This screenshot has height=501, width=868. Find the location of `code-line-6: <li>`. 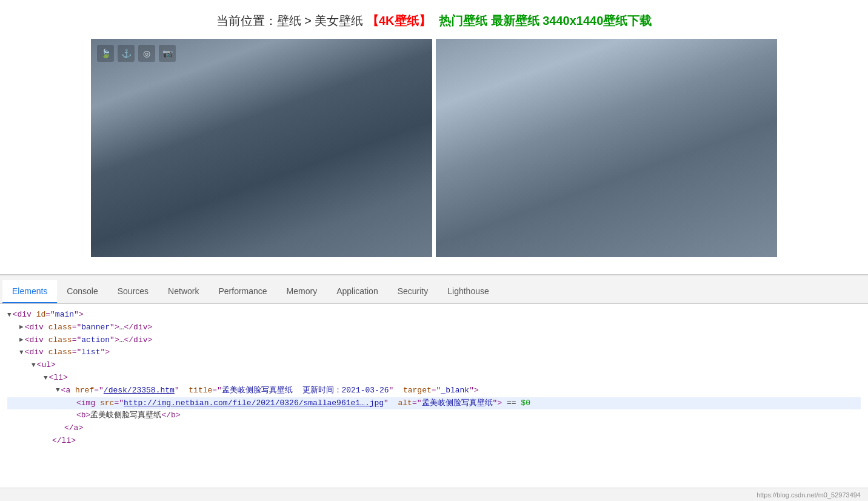

code-line-6: <li> is located at coordinates (434, 378).